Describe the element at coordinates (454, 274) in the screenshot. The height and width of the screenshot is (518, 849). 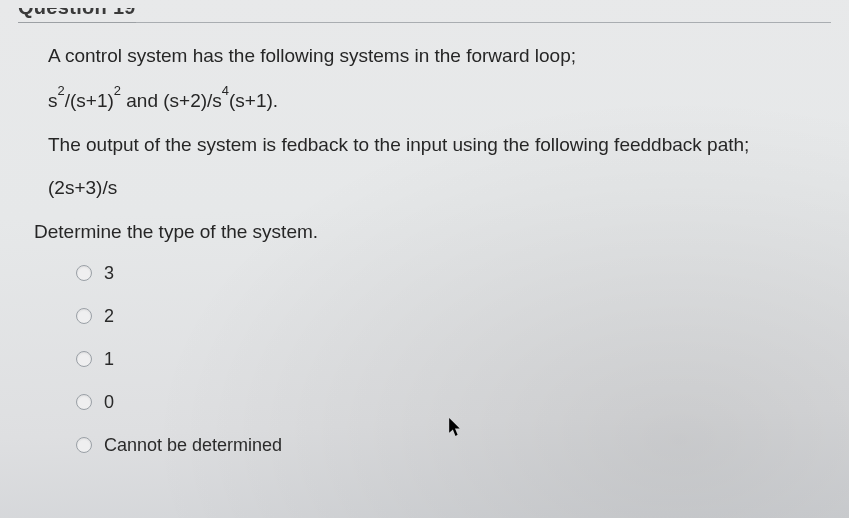
I see `option-3: 3` at that location.